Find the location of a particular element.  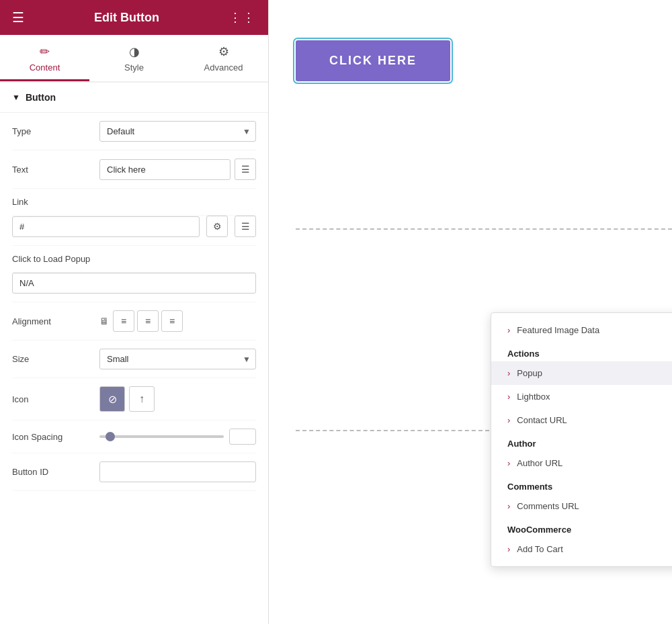

dropdown-section-actions: Actions is located at coordinates (582, 352).